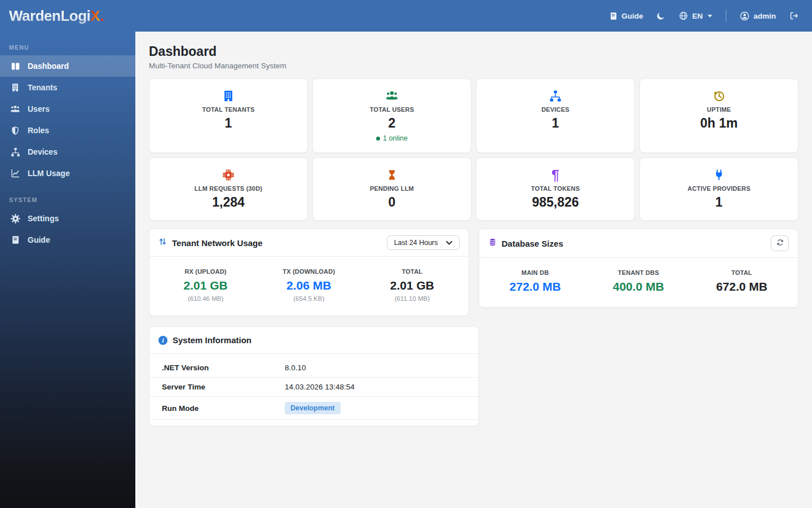 This screenshot has height=508, width=812. What do you see at coordinates (639, 268) in the screenshot?
I see `database-sizes-panel: Database Sizes MAIN DB 272.0 MB TENANT D…` at bounding box center [639, 268].